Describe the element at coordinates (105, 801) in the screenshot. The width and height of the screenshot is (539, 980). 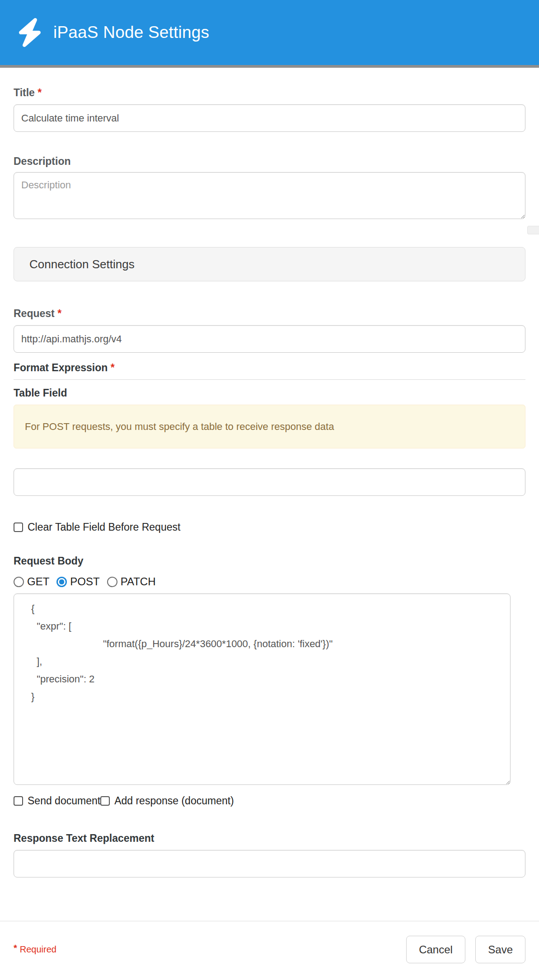
I see `add-response-checkbox` at that location.